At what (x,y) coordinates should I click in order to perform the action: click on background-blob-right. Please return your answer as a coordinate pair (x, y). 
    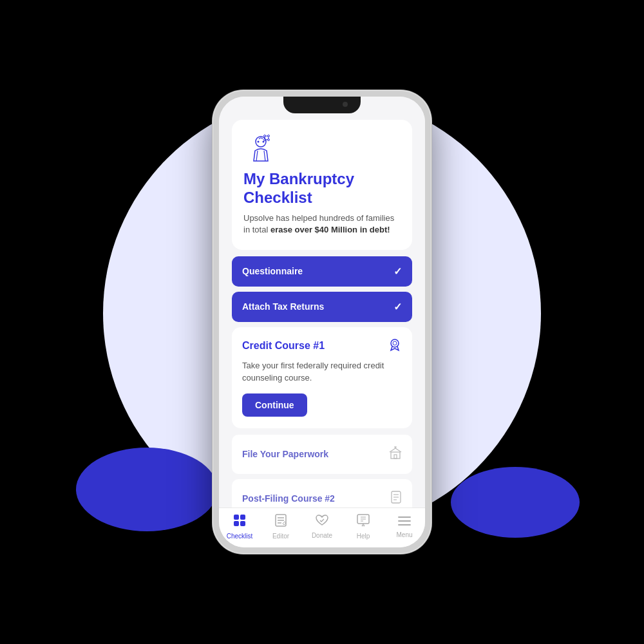
    Looking at the image, I should click on (515, 502).